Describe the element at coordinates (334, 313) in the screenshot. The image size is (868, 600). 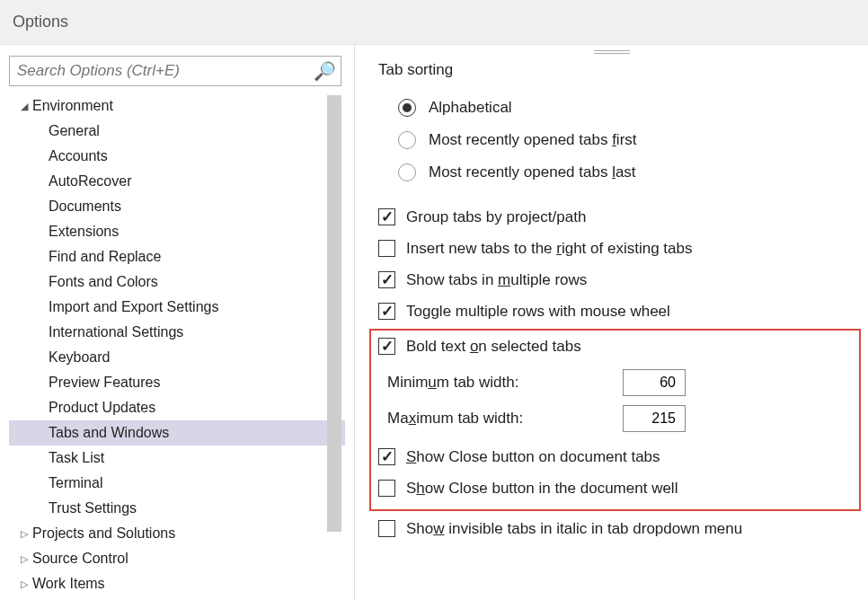
I see `tree-scrollbar` at that location.